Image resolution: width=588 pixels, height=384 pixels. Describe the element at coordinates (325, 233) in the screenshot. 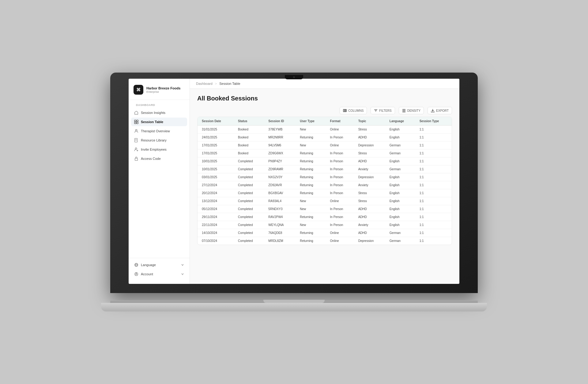

I see `table-row: 14/10/2024 Completed 76AQDE8 Returning O…` at that location.